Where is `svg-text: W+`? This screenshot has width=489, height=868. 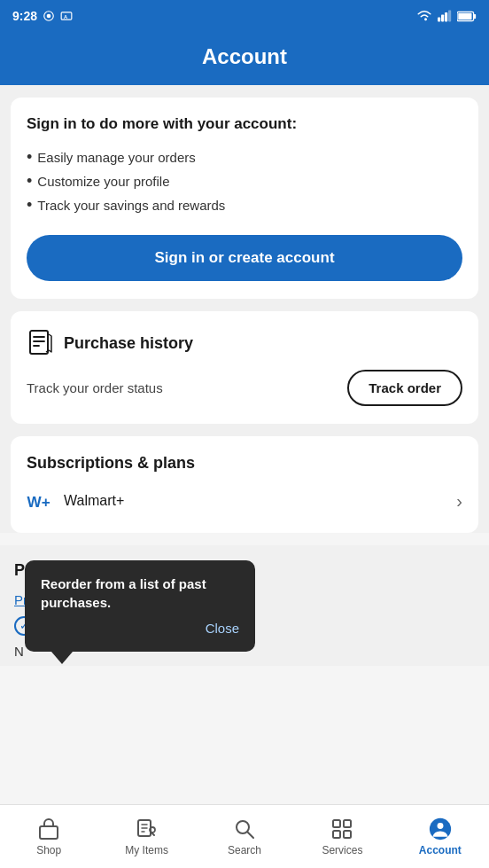
svg-text: W+ is located at coordinates (39, 502).